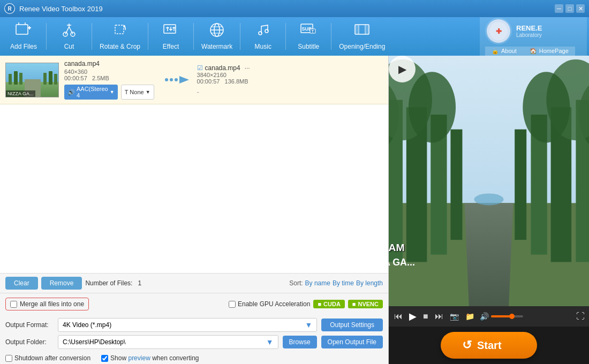 The width and height of the screenshot is (589, 364). I want to click on output-format-select: 4K Video (*.mp4) ▼, so click(187, 325).